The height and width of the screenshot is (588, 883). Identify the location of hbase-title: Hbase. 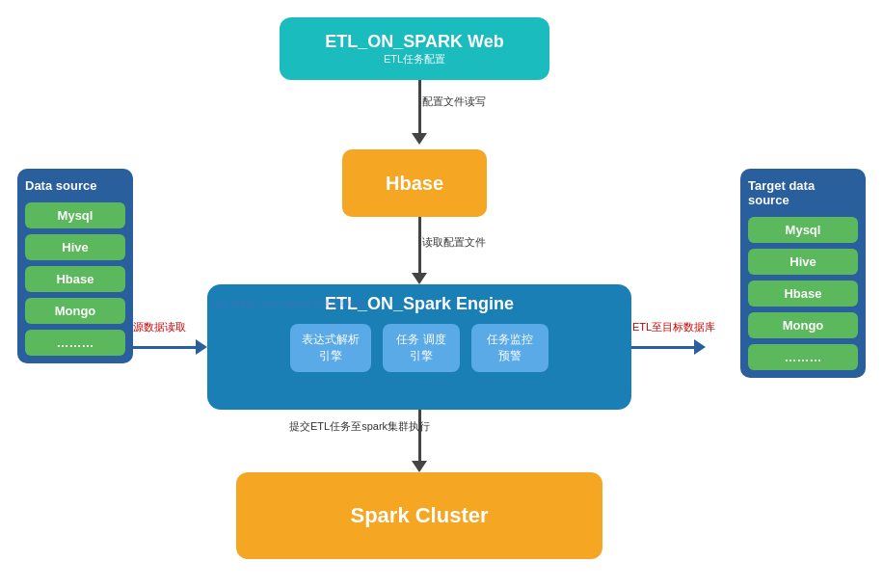
(415, 183).